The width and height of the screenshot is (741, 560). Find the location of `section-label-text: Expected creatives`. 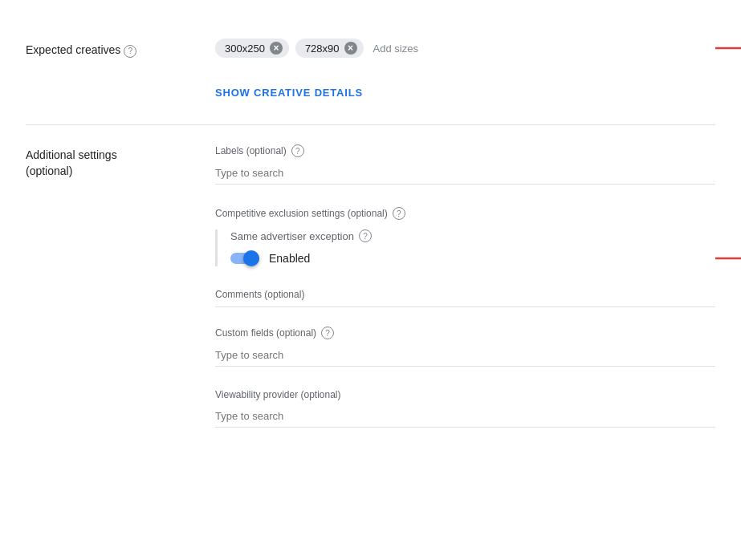

section-label-text: Expected creatives is located at coordinates (73, 50).